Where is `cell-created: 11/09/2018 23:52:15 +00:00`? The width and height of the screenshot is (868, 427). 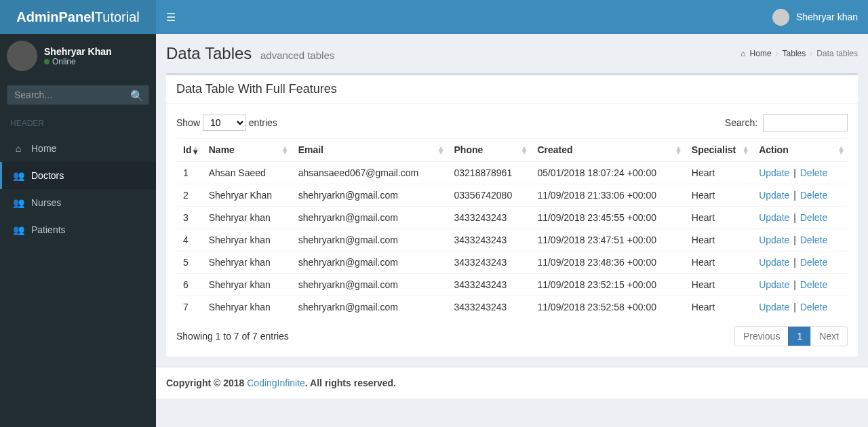 cell-created: 11/09/2018 23:52:15 +00:00 is located at coordinates (608, 285).